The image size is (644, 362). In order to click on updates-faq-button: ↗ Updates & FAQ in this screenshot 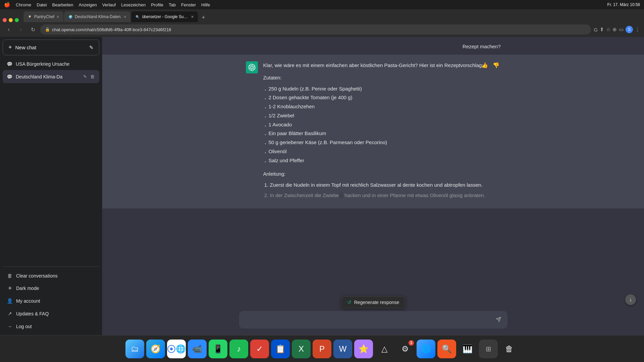, I will do `click(51, 314)`.